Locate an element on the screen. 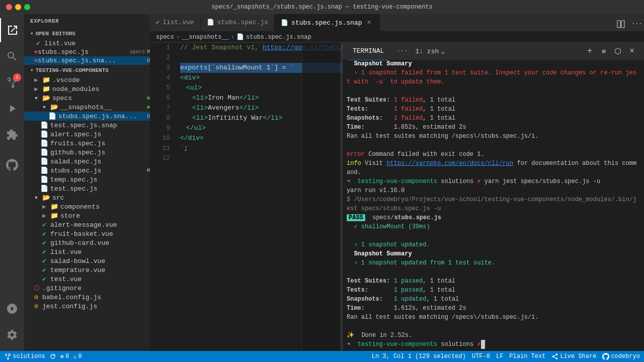 The image size is (644, 362). activity-item-run is located at coordinates (12, 109).